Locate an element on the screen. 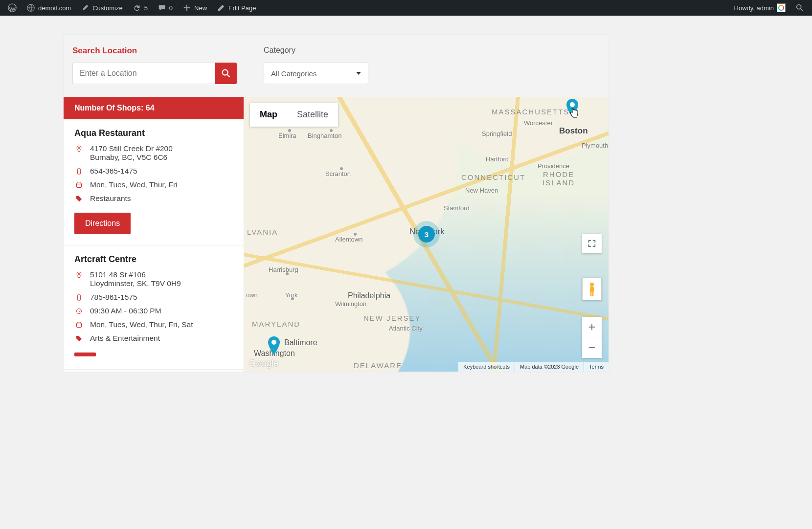 This screenshot has height=529, width=812. account-link: Howdy, admin is located at coordinates (760, 8).